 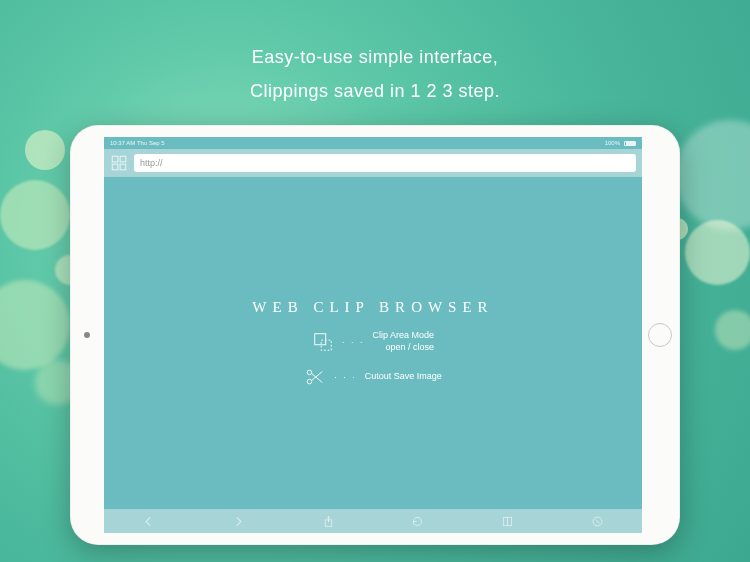 What do you see at coordinates (373, 143) in the screenshot?
I see `status-bar: 10:37 AM Thu Sep 5 100%` at bounding box center [373, 143].